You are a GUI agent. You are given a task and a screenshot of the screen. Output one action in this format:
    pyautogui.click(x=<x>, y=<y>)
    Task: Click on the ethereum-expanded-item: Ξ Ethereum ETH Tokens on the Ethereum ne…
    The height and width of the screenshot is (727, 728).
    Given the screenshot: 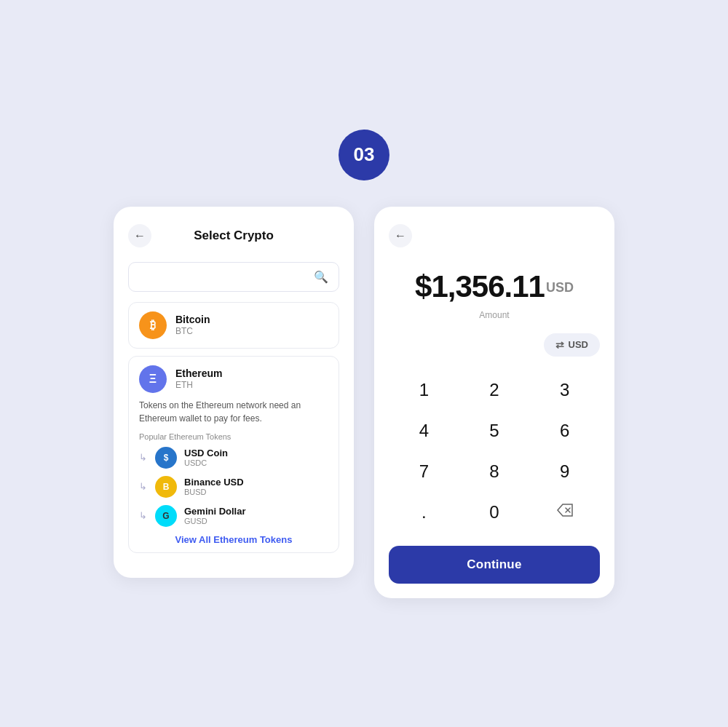 What is the action you would take?
    pyautogui.click(x=234, y=454)
    